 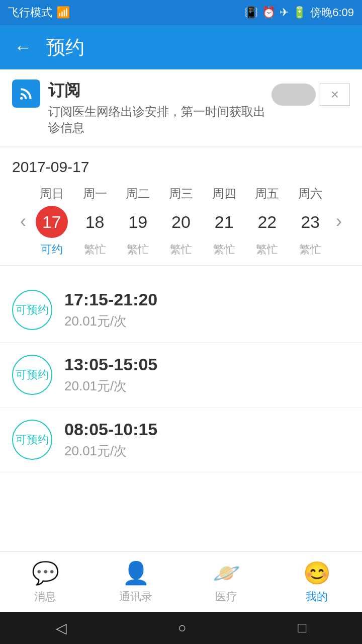 I want to click on slot-time-0: 17:15-21:20, so click(x=111, y=300).